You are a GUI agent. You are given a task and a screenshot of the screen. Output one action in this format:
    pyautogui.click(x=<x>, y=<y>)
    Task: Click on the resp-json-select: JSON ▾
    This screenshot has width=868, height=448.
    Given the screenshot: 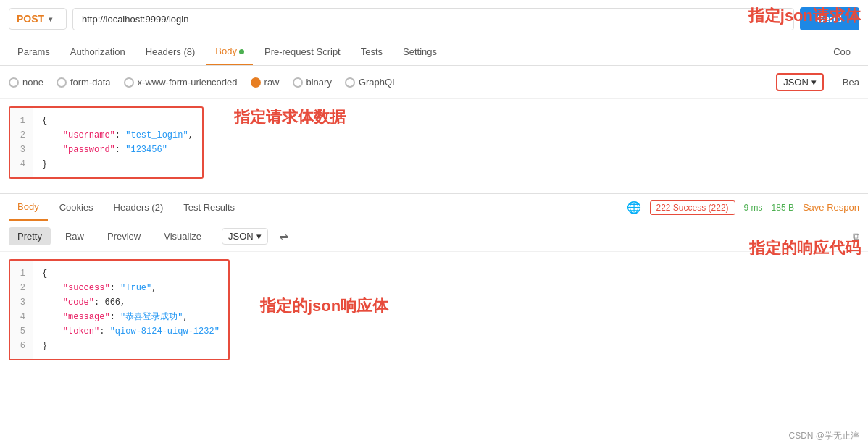 What is the action you would take?
    pyautogui.click(x=245, y=236)
    